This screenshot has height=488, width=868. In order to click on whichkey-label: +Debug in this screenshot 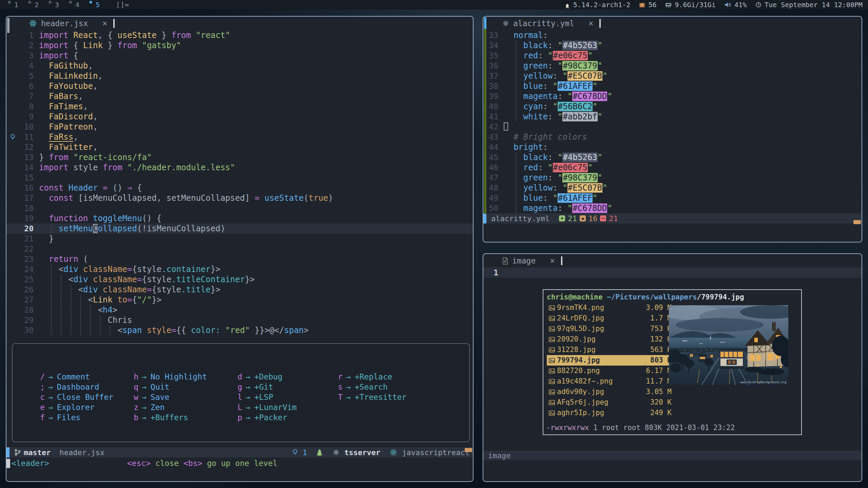, I will do `click(269, 377)`.